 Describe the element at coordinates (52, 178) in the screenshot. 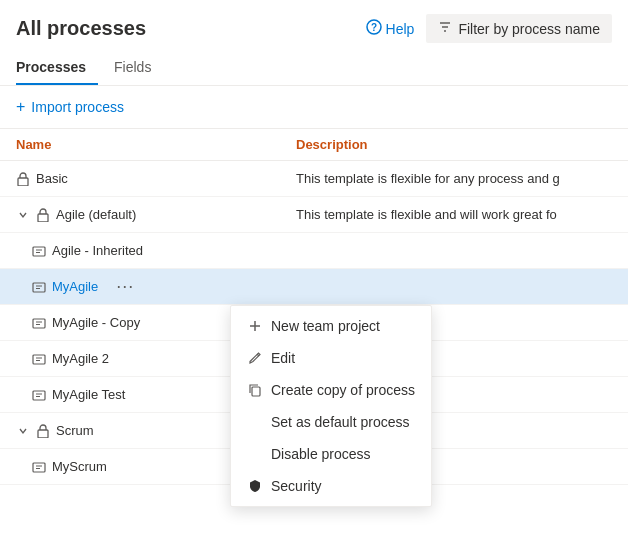

I see `process-name: Basic` at that location.